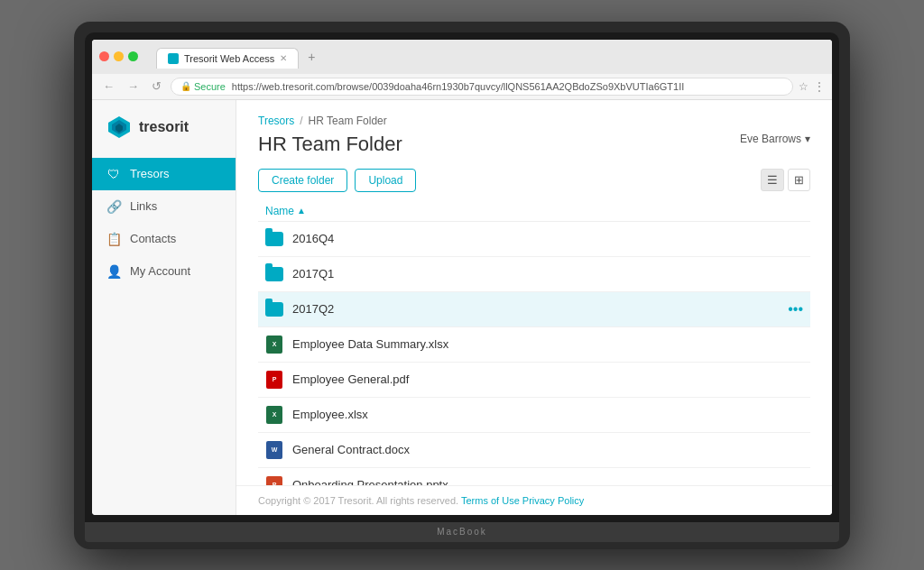 Image resolution: width=924 pixels, height=570 pixels. Describe the element at coordinates (458, 87) in the screenshot. I see `url-text: https://web.tresorit.com/browse/0039doah…` at that location.